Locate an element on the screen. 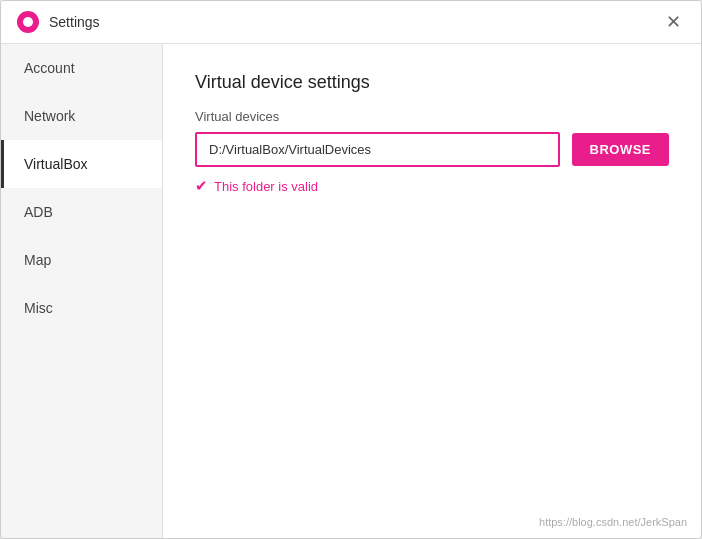  sidebar-item-virtualbox: VirtualBox is located at coordinates (82, 164).